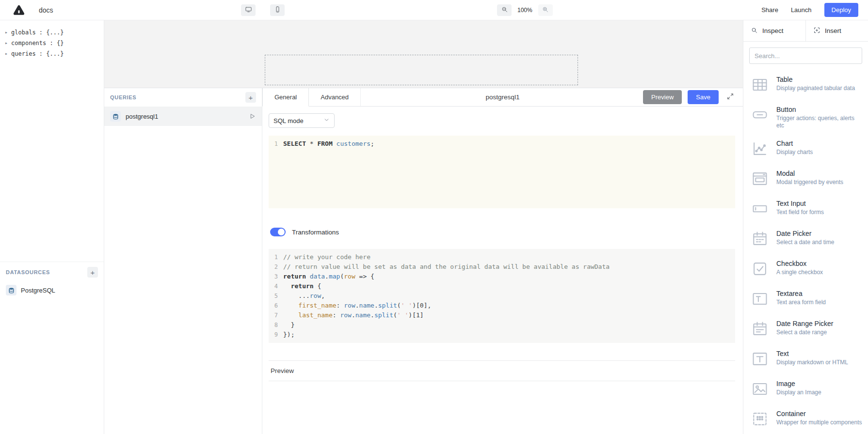  What do you see at coordinates (37, 43) in the screenshot?
I see `tree-item-label: components : {}` at bounding box center [37, 43].